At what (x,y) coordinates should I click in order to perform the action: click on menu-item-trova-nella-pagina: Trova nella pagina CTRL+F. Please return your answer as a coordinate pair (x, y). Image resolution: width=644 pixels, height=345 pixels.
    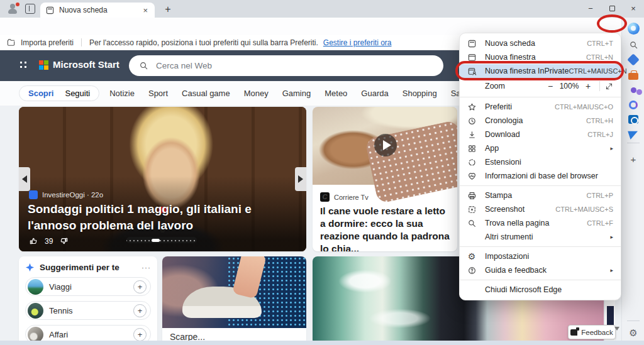
    Looking at the image, I should click on (540, 223).